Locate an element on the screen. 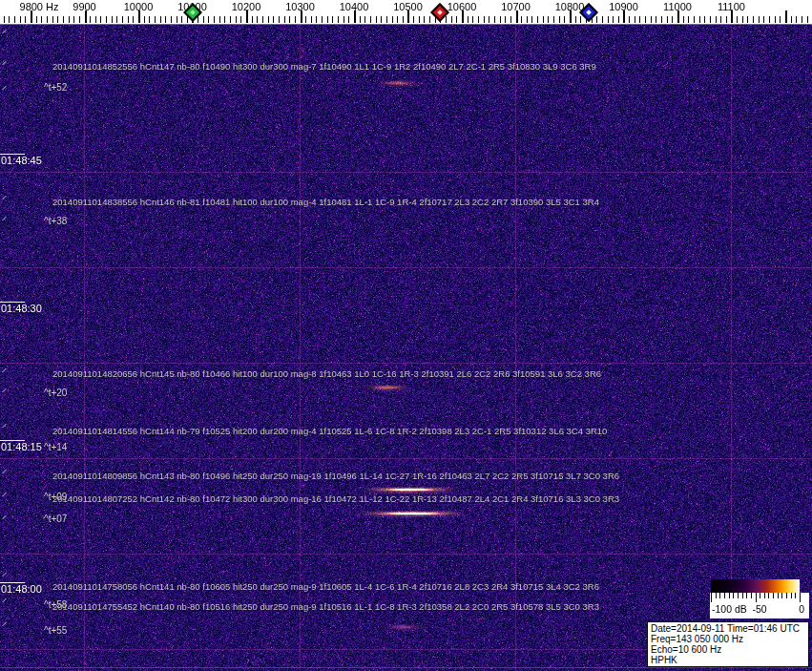  ruler-tick-label: 9900 is located at coordinates (84, 7).